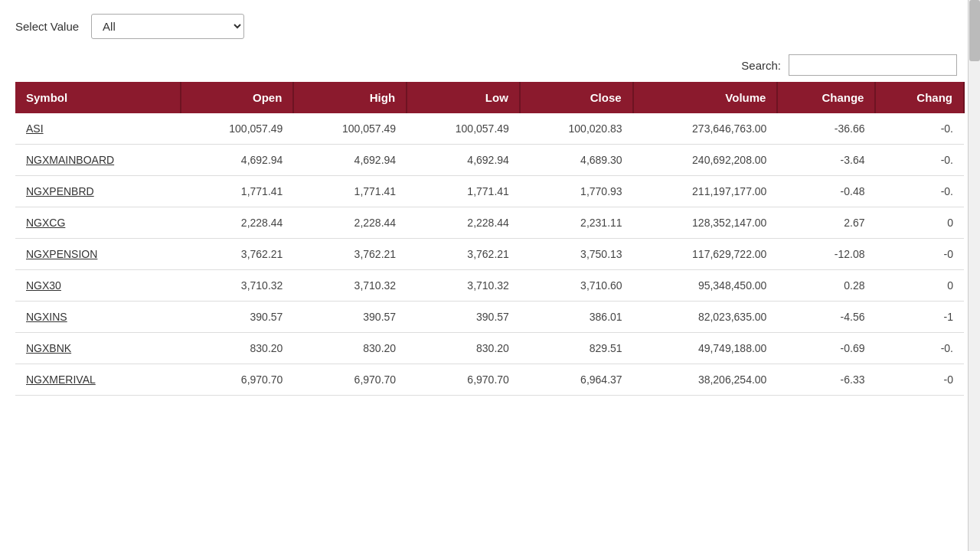 The width and height of the screenshot is (980, 551). I want to click on cell-open: 390.57, so click(237, 317).